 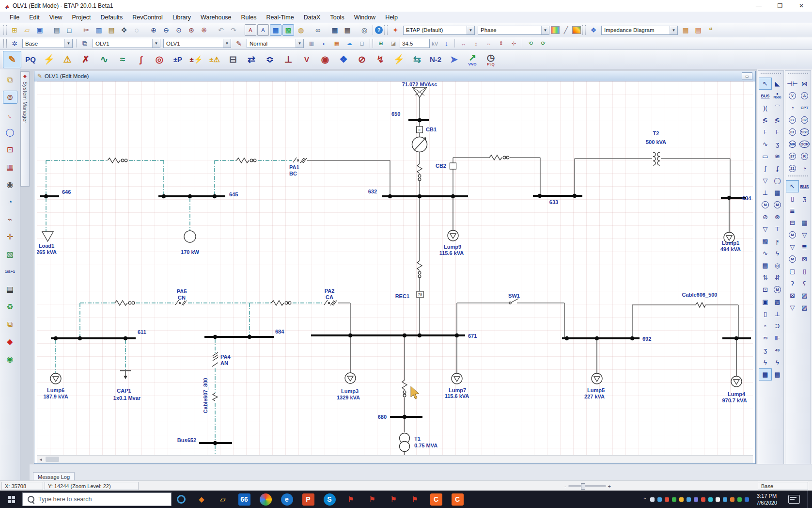 What do you see at coordinates (798, 75) in the screenshot?
I see `palette-drag-handle` at bounding box center [798, 75].